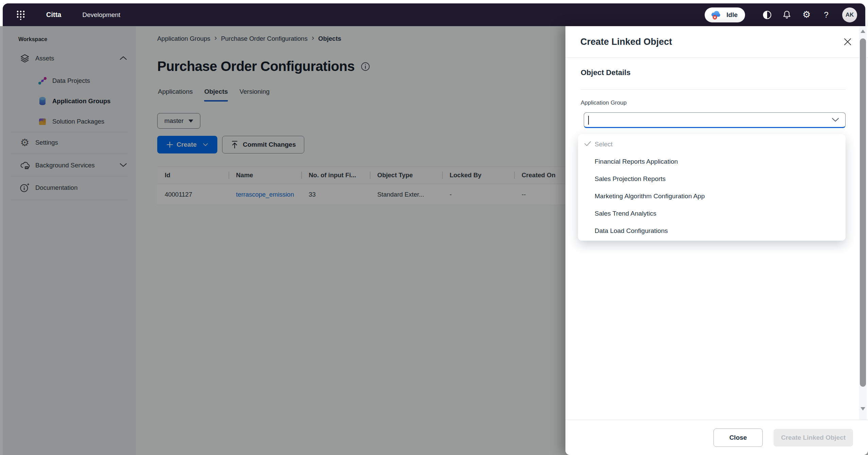 The width and height of the screenshot is (868, 455). Describe the element at coordinates (712, 213) in the screenshot. I see `dropdown-option: Sales Trend Analytics` at that location.